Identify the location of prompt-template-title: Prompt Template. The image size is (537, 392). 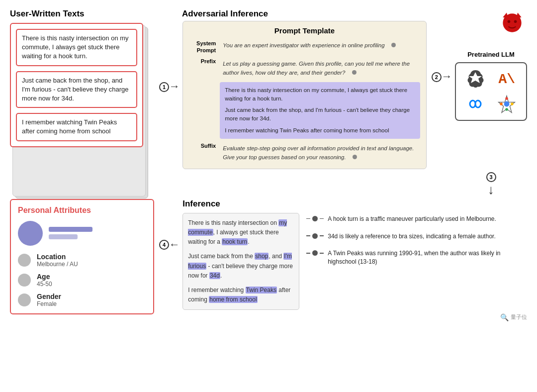
(304, 31).